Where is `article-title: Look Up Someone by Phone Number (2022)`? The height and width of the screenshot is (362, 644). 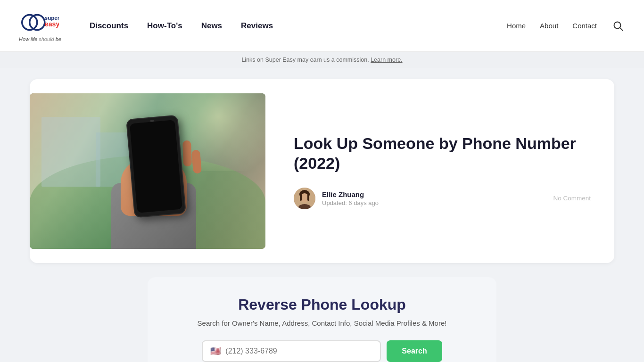 article-title: Look Up Someone by Phone Number (2022) is located at coordinates (442, 154).